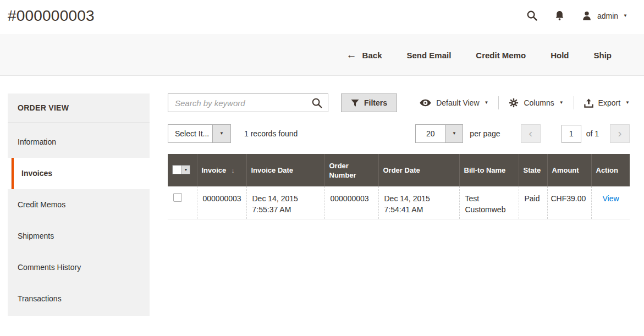 The height and width of the screenshot is (336, 644). What do you see at coordinates (533, 203) in the screenshot?
I see `state-cell: Paid` at bounding box center [533, 203].